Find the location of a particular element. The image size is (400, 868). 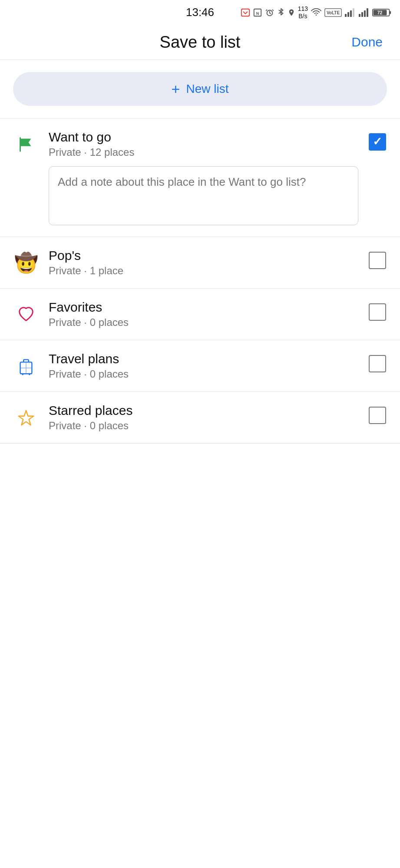

list-item: Travel plans Private · 0 places is located at coordinates (200, 366).